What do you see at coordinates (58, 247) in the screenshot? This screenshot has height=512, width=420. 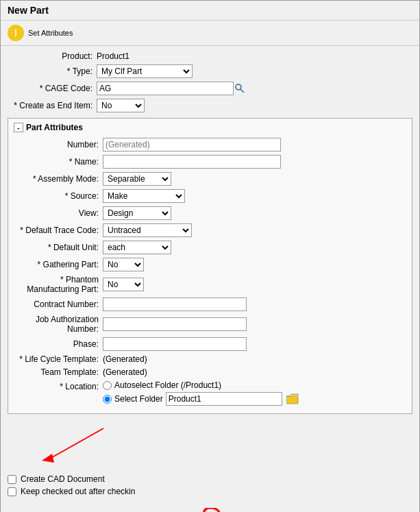 I see `default-unit-label: * Default Unit:` at bounding box center [58, 247].